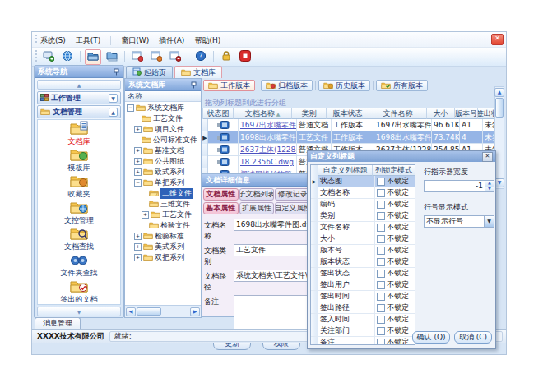 The image size is (543, 392). Describe the element at coordinates (309, 113) in the screenshot. I see `column-header-类别: 类别` at that location.